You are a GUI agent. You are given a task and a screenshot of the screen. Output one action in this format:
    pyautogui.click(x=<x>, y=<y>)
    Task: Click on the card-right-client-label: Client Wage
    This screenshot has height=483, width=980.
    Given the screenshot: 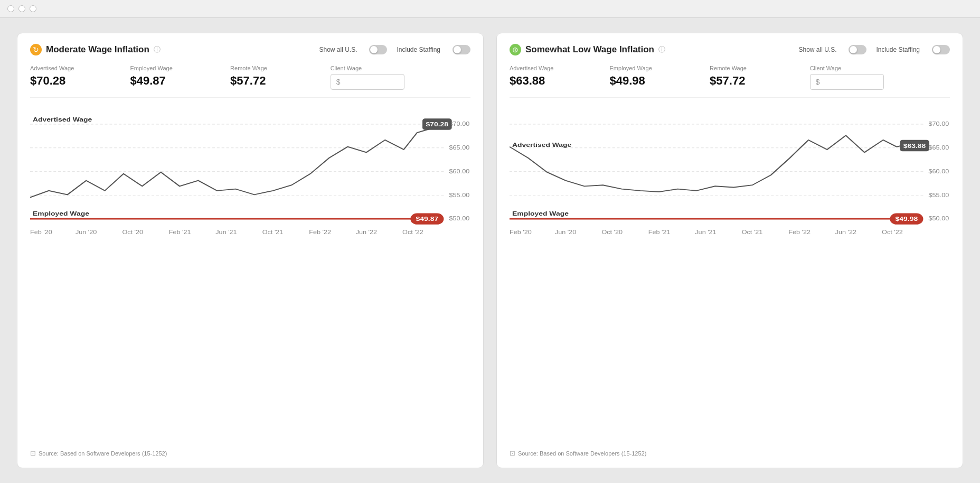 What is the action you would take?
    pyautogui.click(x=880, y=68)
    